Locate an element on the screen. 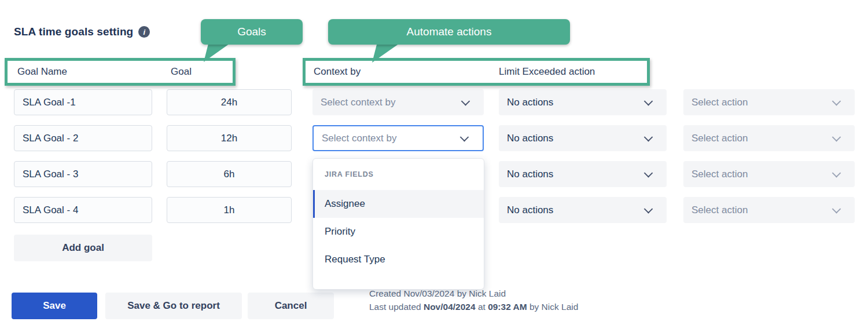 The image size is (868, 336). column-header-goal-name: Goal Name is located at coordinates (42, 72).